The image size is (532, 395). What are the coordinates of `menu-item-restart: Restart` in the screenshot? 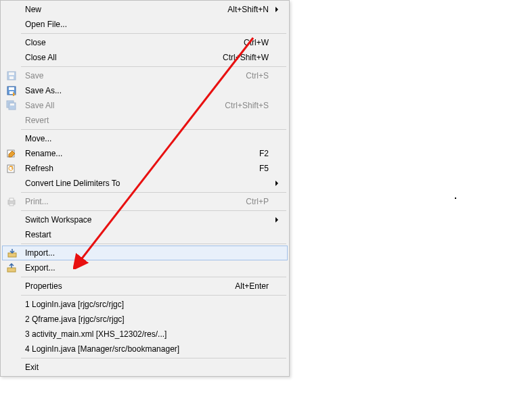 It's located at (145, 235).